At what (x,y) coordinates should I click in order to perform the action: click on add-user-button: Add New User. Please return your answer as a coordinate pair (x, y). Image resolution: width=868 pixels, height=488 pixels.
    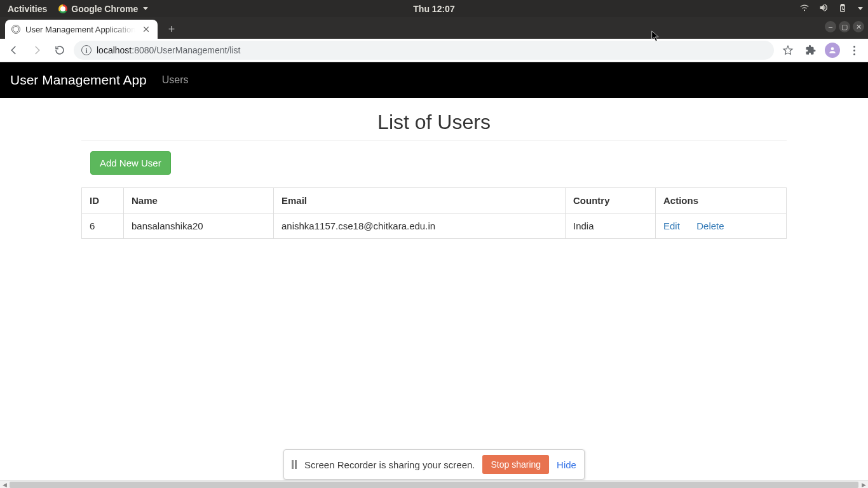
    Looking at the image, I should click on (131, 163).